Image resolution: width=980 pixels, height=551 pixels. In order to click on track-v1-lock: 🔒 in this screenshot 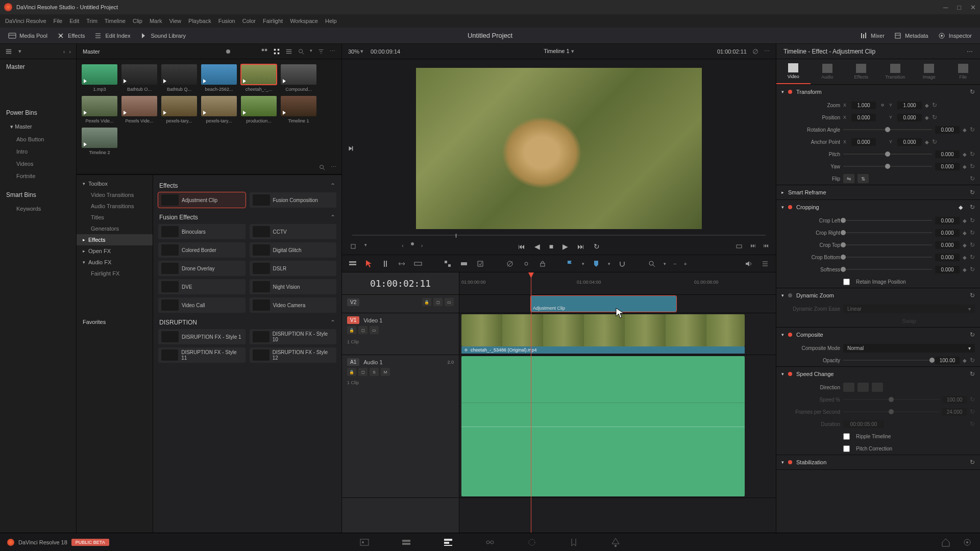, I will do `click(352, 330)`.